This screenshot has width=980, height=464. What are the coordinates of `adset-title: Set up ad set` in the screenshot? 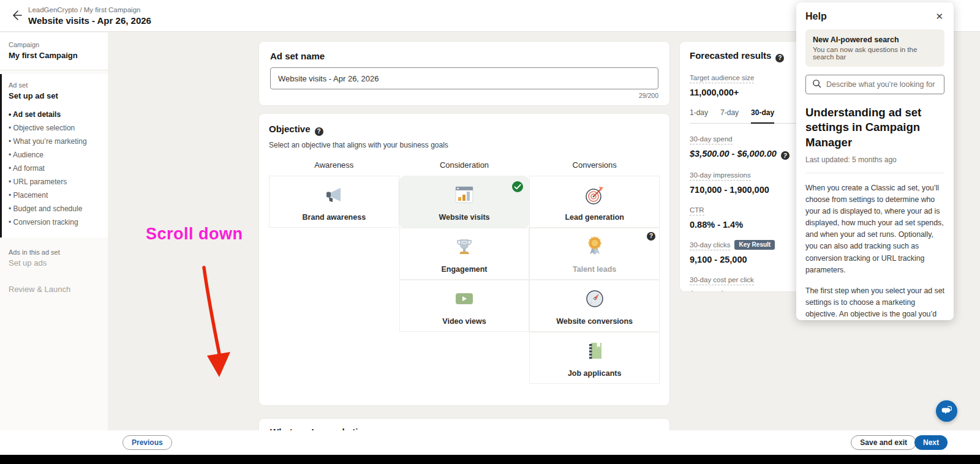 It's located at (55, 95).